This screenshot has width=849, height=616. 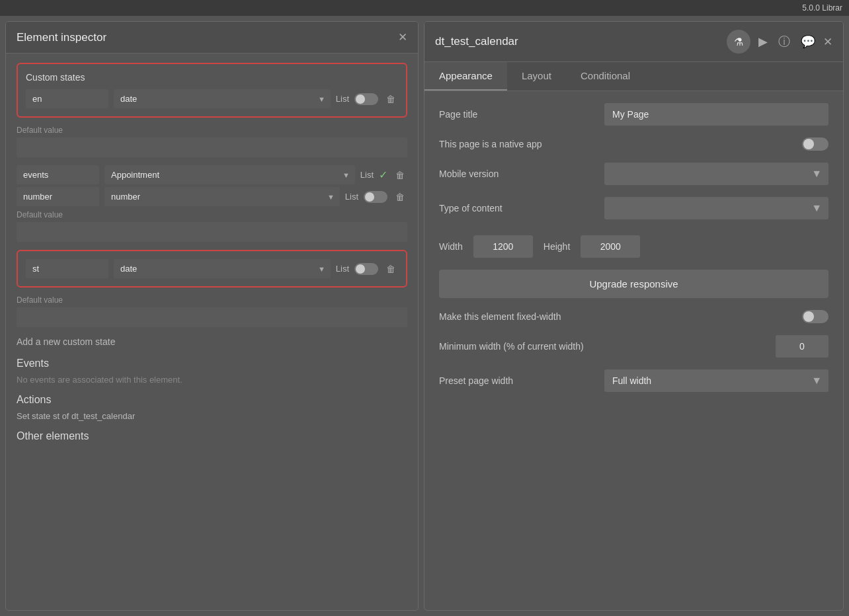 What do you see at coordinates (222, 99) in the screenshot?
I see `state-type-en: date` at bounding box center [222, 99].